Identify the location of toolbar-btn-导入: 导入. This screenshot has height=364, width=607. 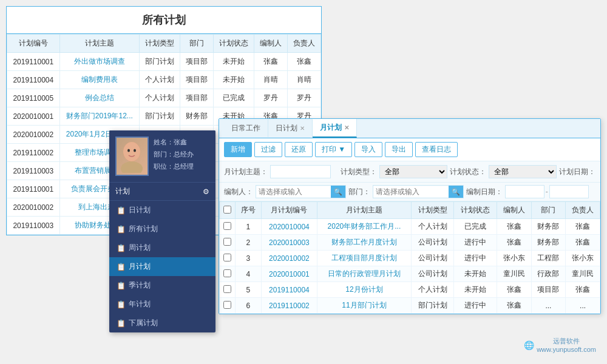
(368, 149).